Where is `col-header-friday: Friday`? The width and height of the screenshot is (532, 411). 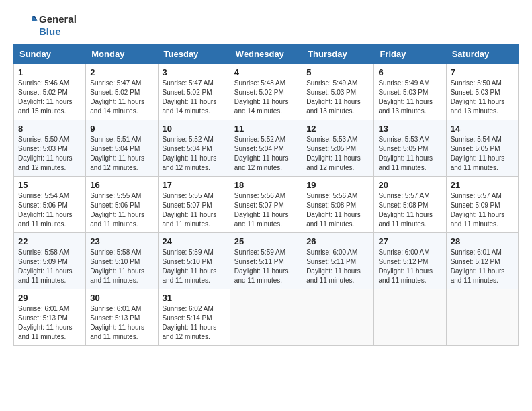 col-header-friday: Friday is located at coordinates (410, 54).